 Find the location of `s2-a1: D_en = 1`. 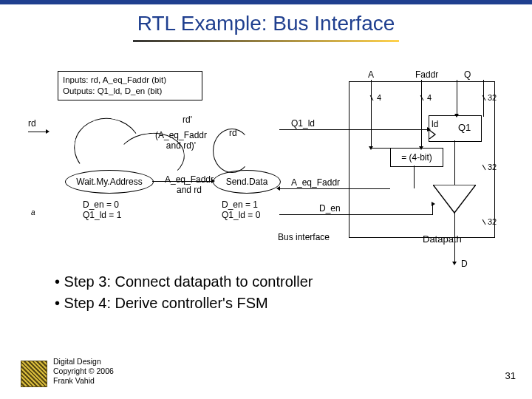

s2-a1: D_en = 1 is located at coordinates (241, 205).